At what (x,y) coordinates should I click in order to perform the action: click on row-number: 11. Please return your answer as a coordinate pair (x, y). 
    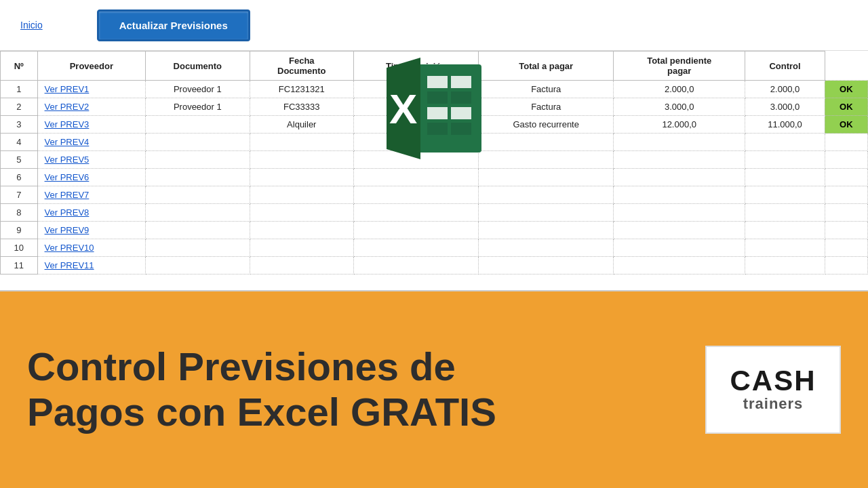
    Looking at the image, I should click on (19, 266).